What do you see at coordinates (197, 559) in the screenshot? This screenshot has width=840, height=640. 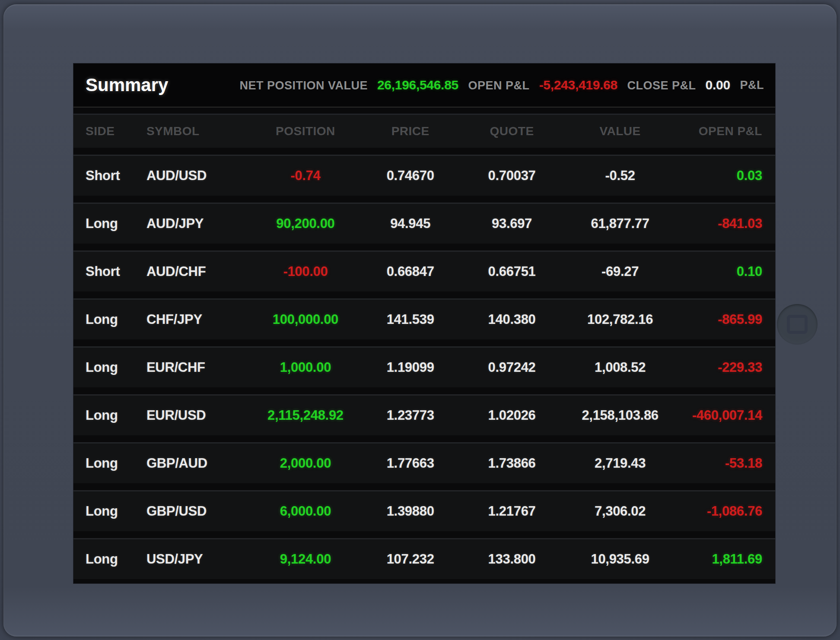 I see `cell-symbol: USD/JPY` at bounding box center [197, 559].